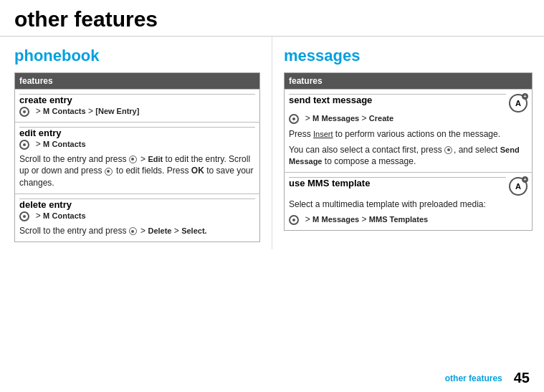 Image resolution: width=544 pixels, height=392 pixels. I want to click on table-header-row-right: features, so click(409, 82).